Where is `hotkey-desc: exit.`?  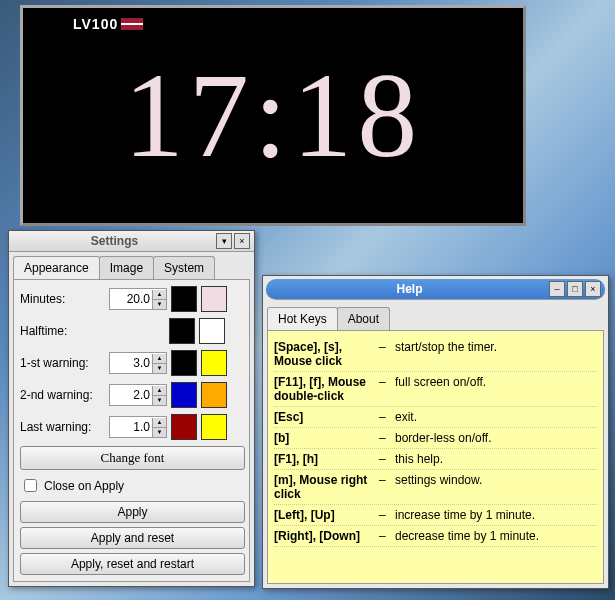
hotkey-desc: exit. is located at coordinates (496, 417).